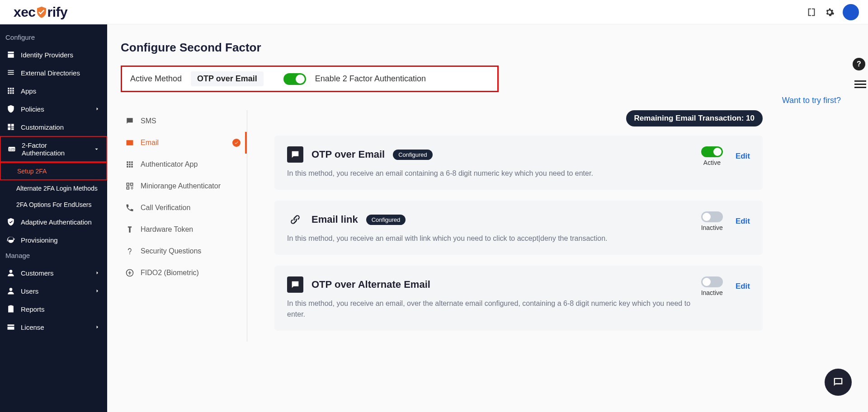  Describe the element at coordinates (130, 121) in the screenshot. I see `sms-icon` at that location.